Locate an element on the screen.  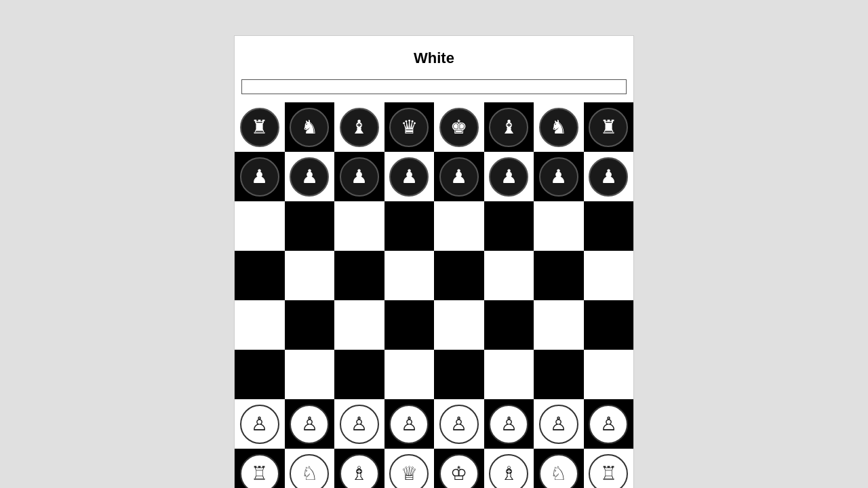
cell-0-6: ♞ is located at coordinates (559, 127).